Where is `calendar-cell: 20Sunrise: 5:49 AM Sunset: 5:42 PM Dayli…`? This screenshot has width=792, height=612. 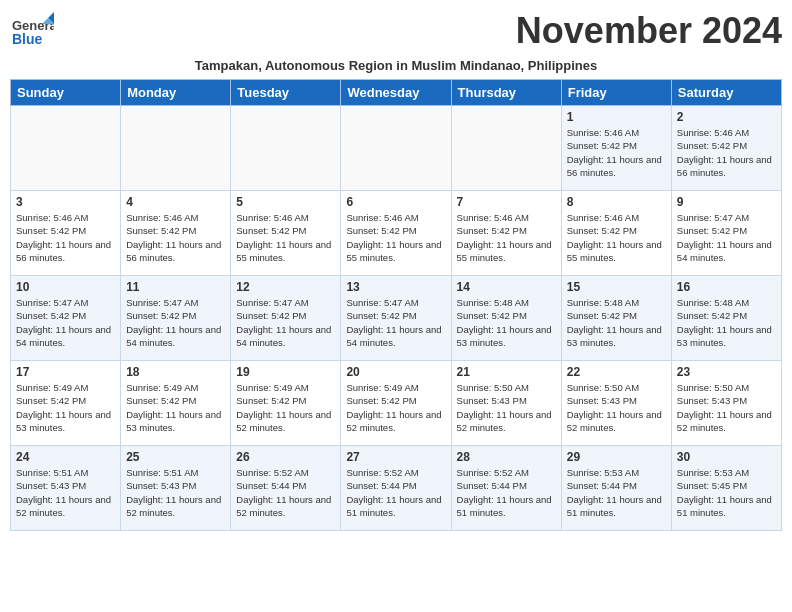 calendar-cell: 20Sunrise: 5:49 AM Sunset: 5:42 PM Dayli… is located at coordinates (396, 404).